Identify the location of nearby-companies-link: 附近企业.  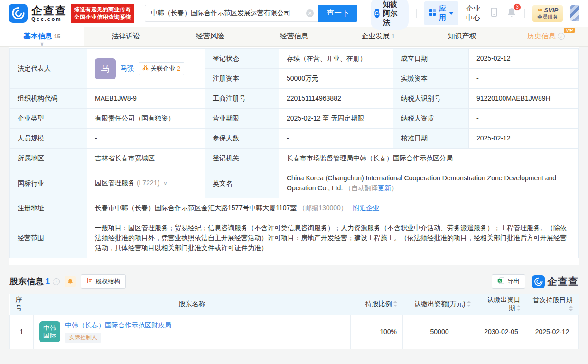
(366, 208).